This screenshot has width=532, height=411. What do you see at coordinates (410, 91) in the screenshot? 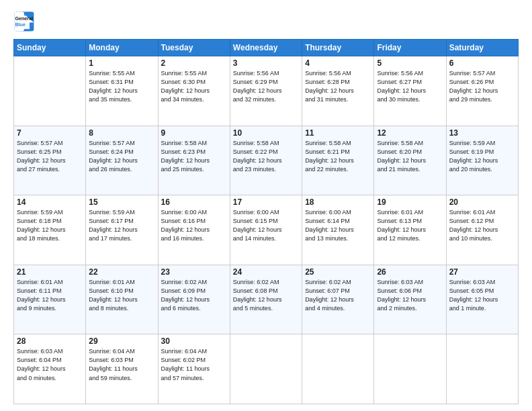
I see `calendar-cell: 5Sunrise: 5:56 AM Sunset: 6:27 PM Daylig…` at bounding box center [410, 91].